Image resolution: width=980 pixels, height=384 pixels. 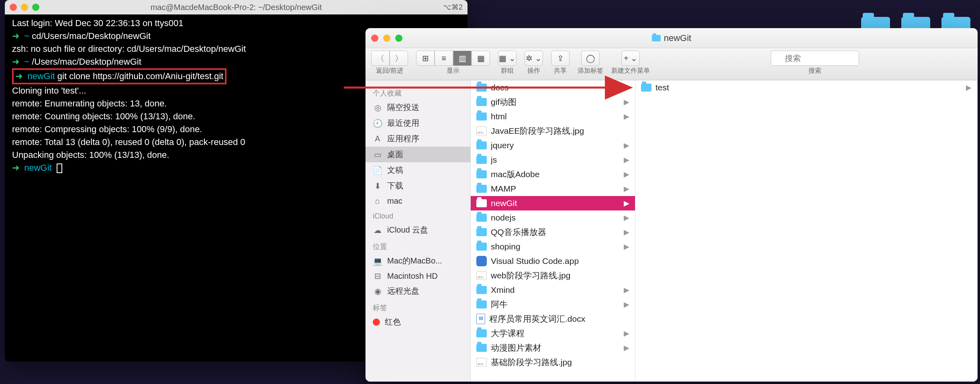 What do you see at coordinates (418, 170) in the screenshot?
I see `sidebar-item: 📄文稿` at bounding box center [418, 170].